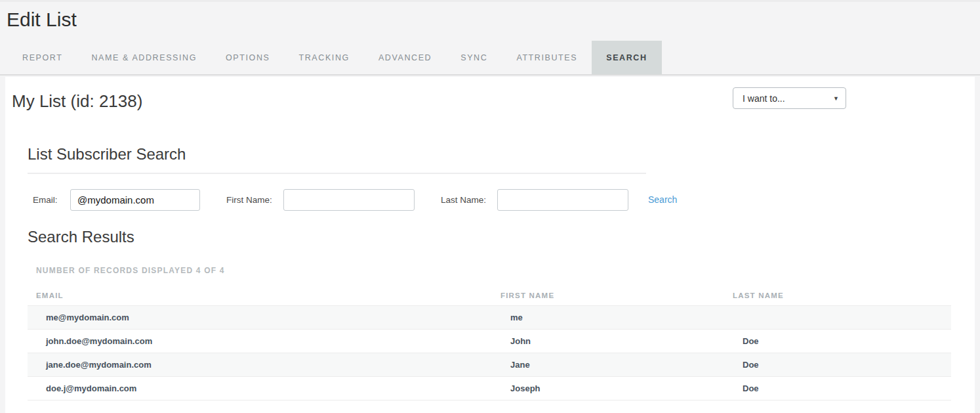 This screenshot has width=980, height=413. Describe the element at coordinates (790, 98) in the screenshot. I see `i-want-to-dropdown: I want to... ▼` at that location.